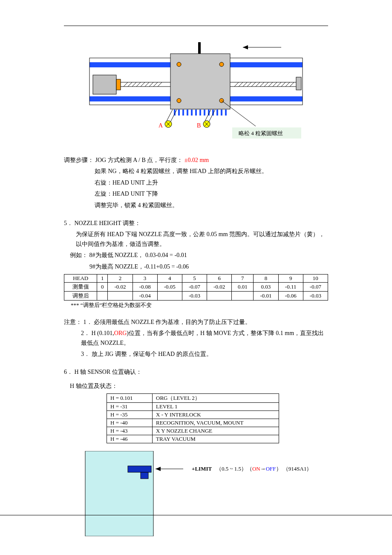 This screenshot has width=392, height=555. Describe the element at coordinates (196, 296) in the screenshot. I see `head-table-adjust-row: 调整后 -0.04 -0.03 -0.01 -0.06-0.03` at that location.